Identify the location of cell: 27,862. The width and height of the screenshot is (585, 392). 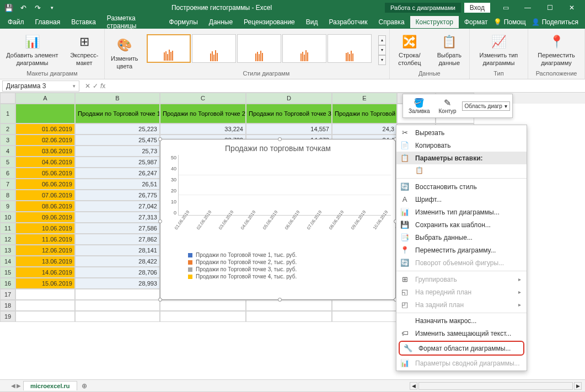
(117, 239).